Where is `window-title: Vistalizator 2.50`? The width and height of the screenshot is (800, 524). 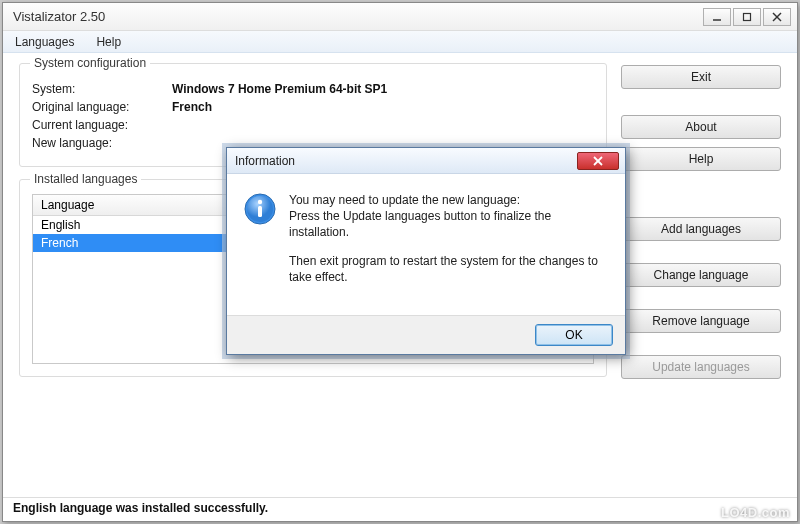
window-title: Vistalizator 2.50 is located at coordinates (355, 16).